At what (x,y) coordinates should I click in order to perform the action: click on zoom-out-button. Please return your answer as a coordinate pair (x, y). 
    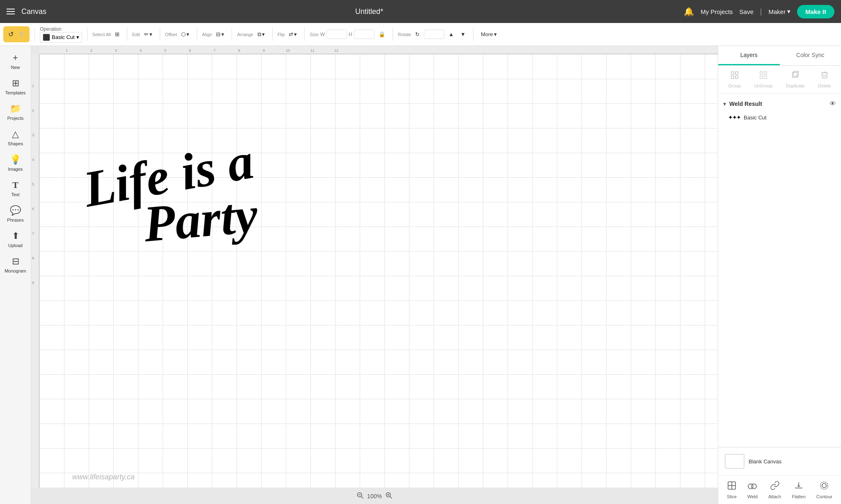
    Looking at the image, I should click on (360, 496).